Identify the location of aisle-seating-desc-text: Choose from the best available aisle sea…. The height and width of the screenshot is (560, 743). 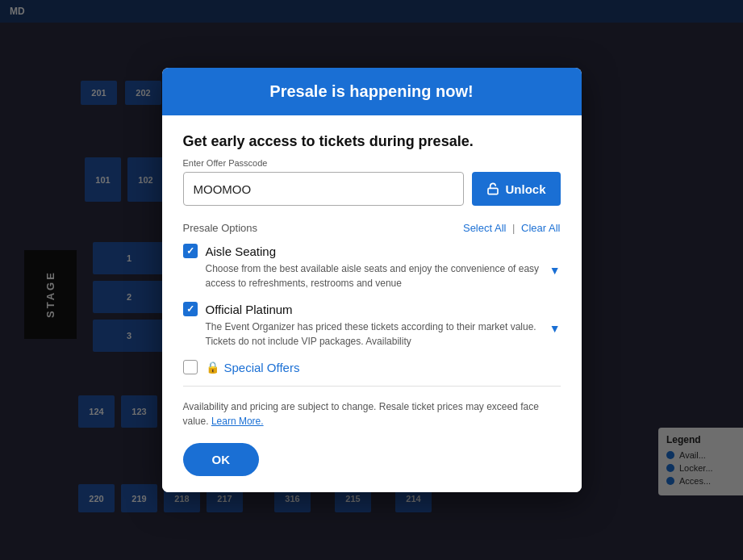
(376, 276).